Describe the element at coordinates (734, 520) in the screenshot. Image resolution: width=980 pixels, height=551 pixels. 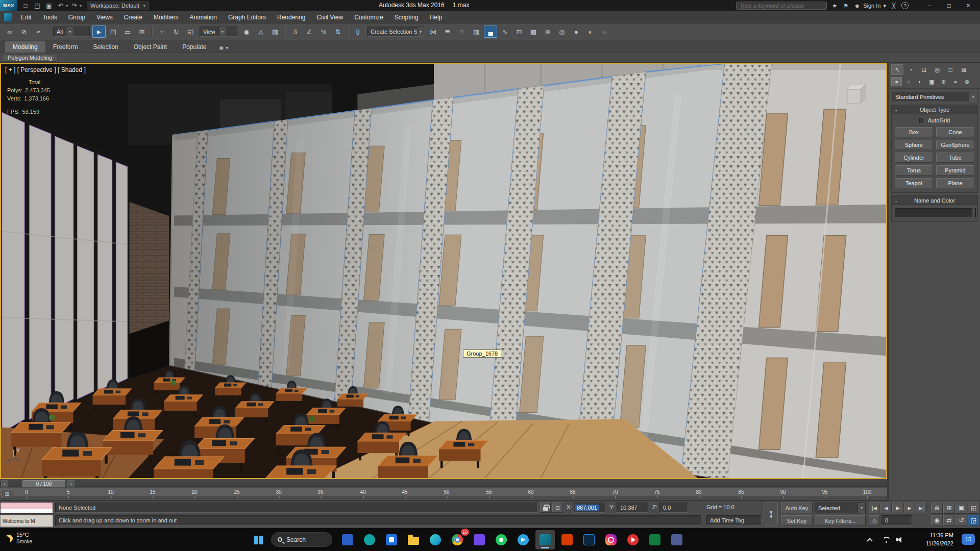
I see `add-time-tag: Add Time Tag` at that location.